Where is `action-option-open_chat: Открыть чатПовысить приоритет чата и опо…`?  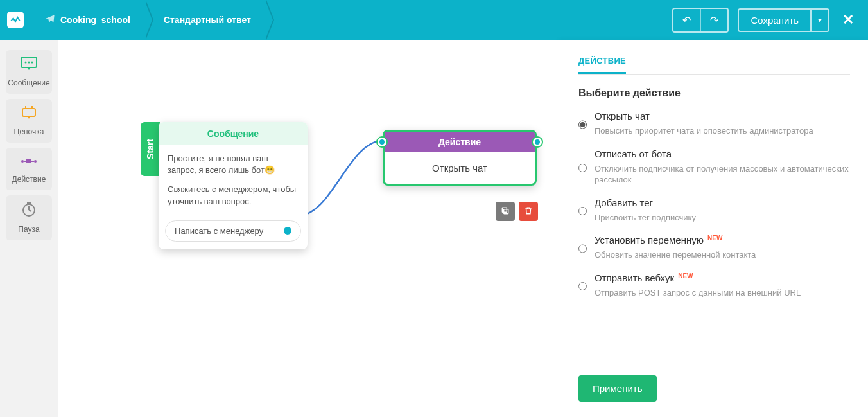 action-option-open_chat: Открыть чатПовысить приоритет чата и опо… is located at coordinates (714, 123).